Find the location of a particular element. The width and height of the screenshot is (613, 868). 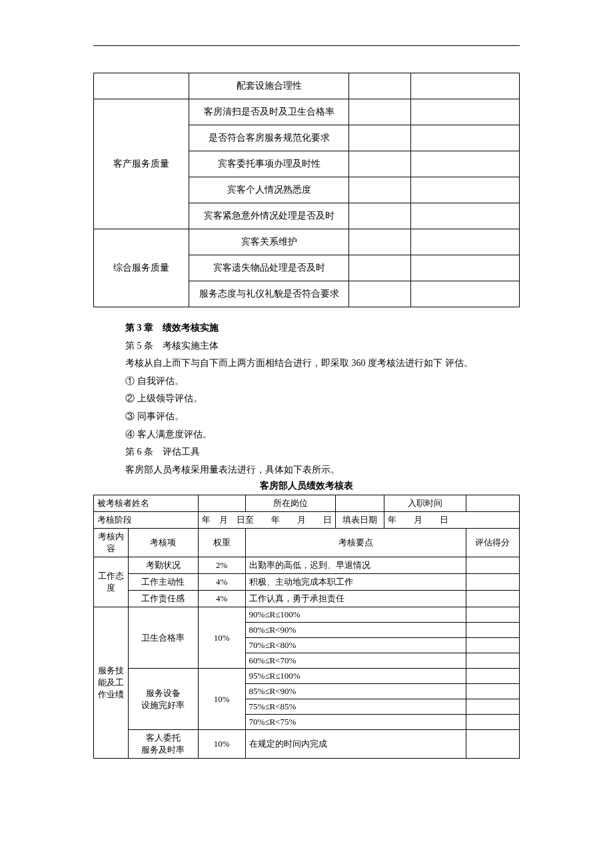

cell: 宾客关系维护 is located at coordinates (269, 243).